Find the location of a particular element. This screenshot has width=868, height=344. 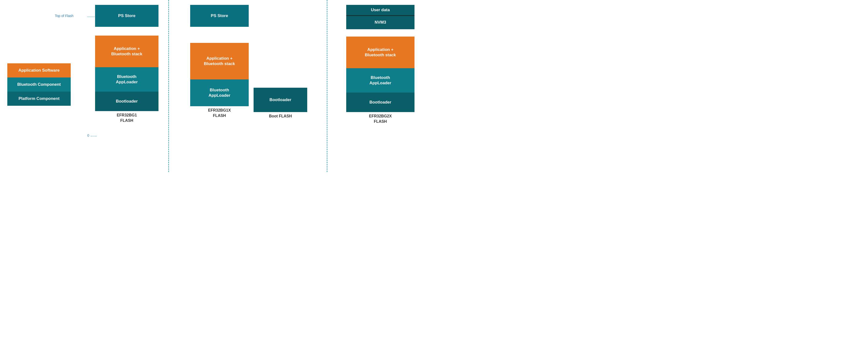

legend: Application Software Bluetooth Component… is located at coordinates (39, 84).